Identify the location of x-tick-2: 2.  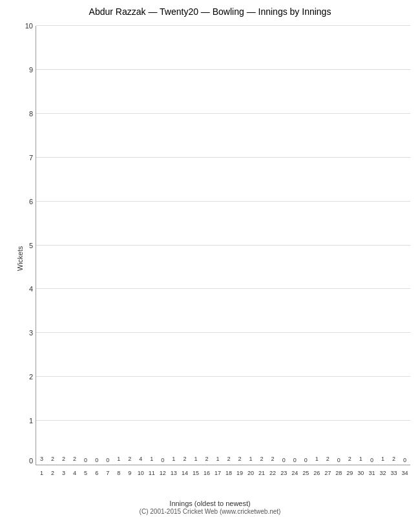
(53, 473).